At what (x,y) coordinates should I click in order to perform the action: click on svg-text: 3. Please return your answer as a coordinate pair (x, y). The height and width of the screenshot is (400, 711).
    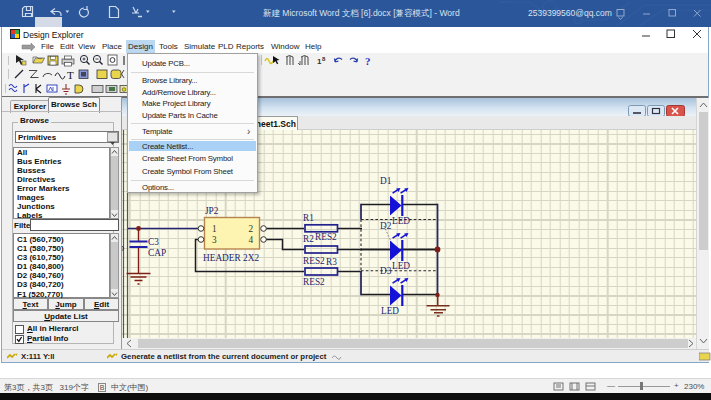
    Looking at the image, I should click on (214, 240).